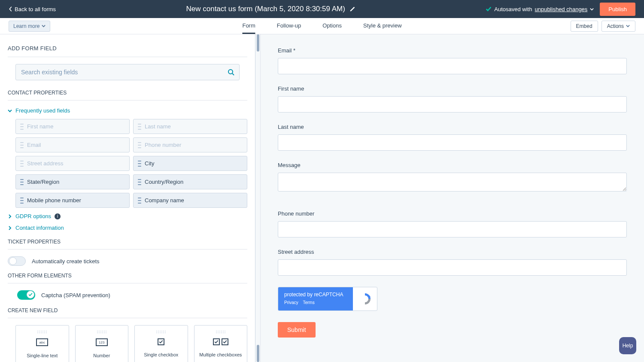 This screenshot has height=362, width=644. What do you see at coordinates (231, 72) in the screenshot?
I see `search-icon` at bounding box center [231, 72].